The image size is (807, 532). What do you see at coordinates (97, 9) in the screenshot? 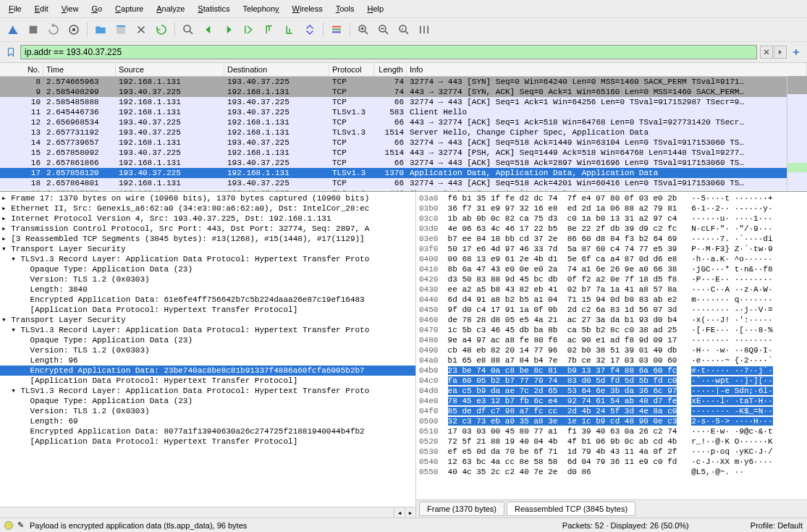
I see `menu-go: Go` at bounding box center [97, 9].